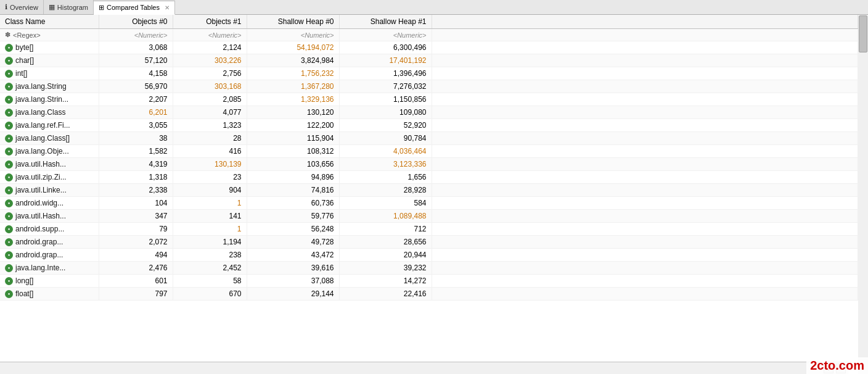 This screenshot has width=868, height=374. I want to click on cell-class-name: ● float[], so click(49, 294).